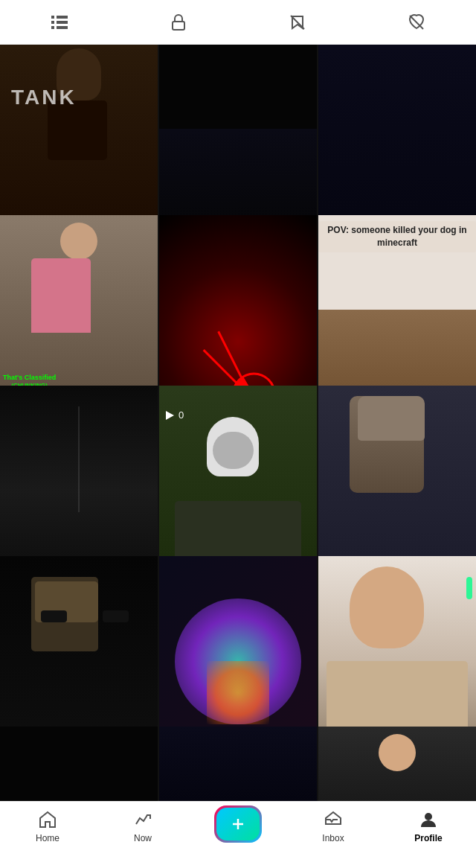 This screenshot has height=868, width=476. I want to click on inbox-icon, so click(333, 820).